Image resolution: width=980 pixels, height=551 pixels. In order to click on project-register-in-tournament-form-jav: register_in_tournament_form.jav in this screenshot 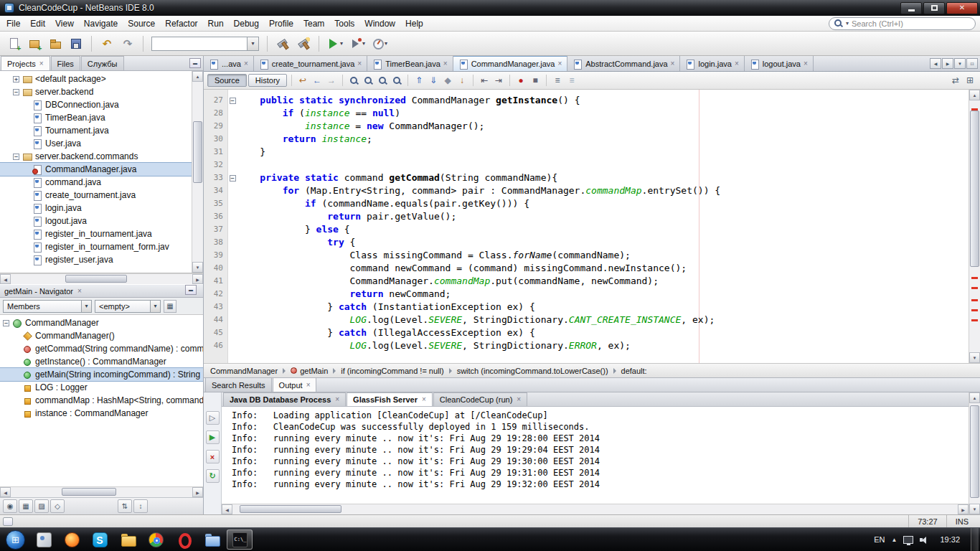, I will do `click(96, 247)`.